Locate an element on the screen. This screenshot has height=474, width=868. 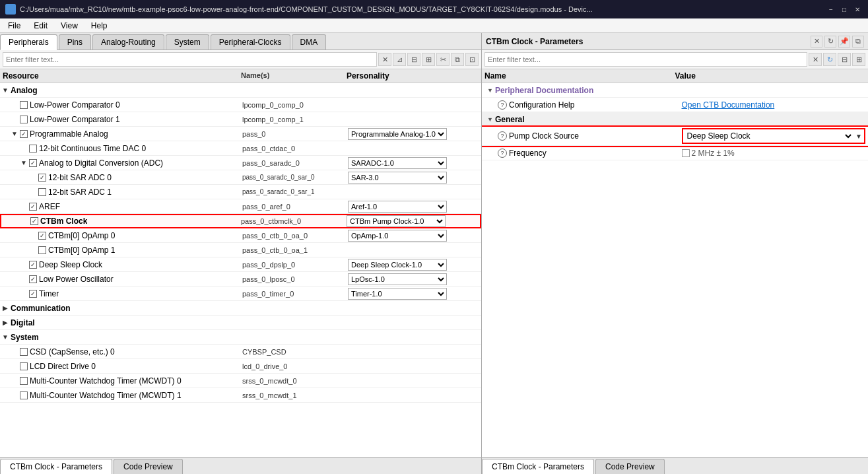
tab-dma: DMA is located at coordinates (309, 42).